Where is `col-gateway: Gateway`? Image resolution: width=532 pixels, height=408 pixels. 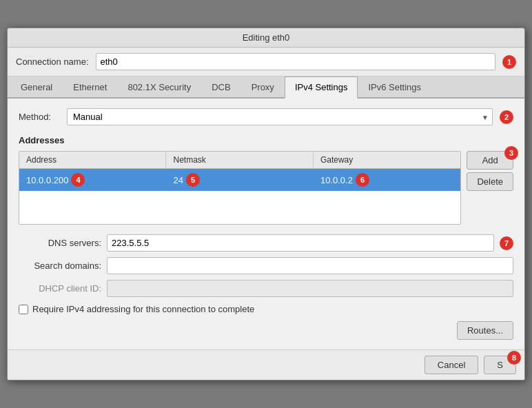 col-gateway: Gateway is located at coordinates (387, 160).